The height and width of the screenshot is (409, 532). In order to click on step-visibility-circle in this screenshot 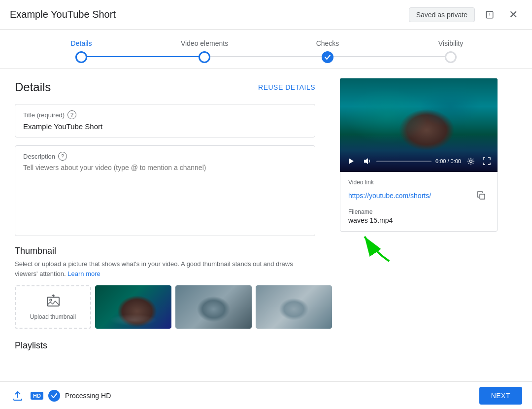, I will do `click(451, 57)`.